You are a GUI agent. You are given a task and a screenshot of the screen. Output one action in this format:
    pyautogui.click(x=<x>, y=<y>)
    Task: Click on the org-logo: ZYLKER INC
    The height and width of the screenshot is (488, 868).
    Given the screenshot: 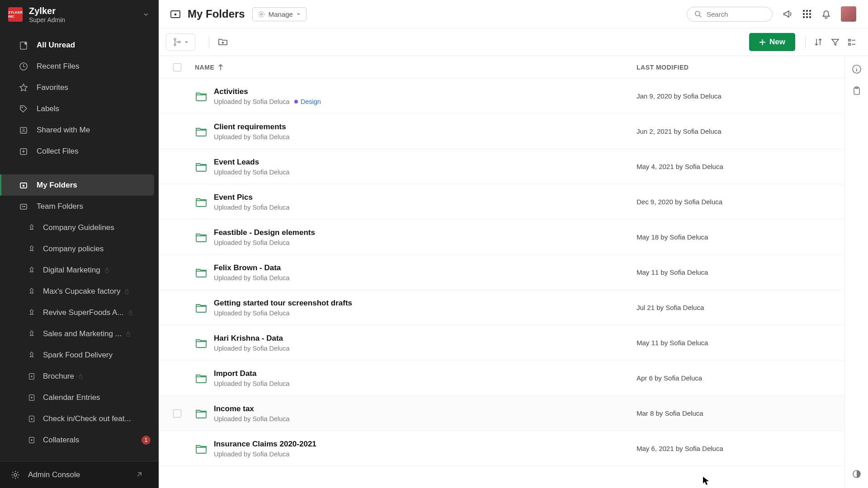 What is the action you would take?
    pyautogui.click(x=15, y=14)
    